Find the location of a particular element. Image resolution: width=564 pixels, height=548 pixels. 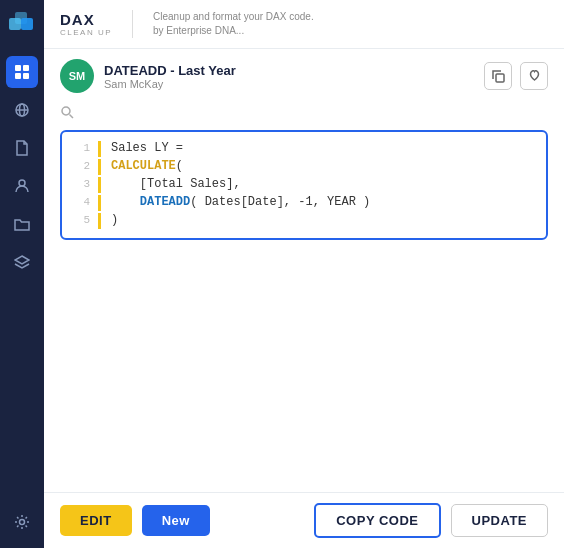

sidebar-item-folder is located at coordinates (22, 224).